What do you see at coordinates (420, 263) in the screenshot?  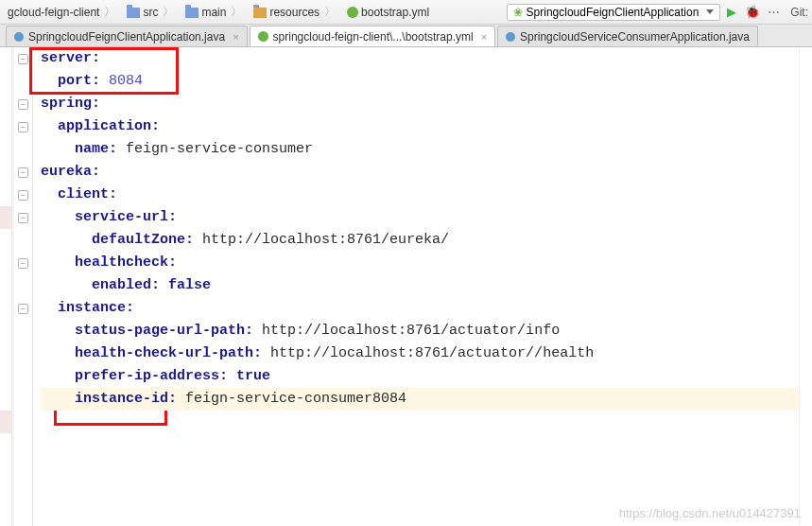 I see `line: healthcheck:` at bounding box center [420, 263].